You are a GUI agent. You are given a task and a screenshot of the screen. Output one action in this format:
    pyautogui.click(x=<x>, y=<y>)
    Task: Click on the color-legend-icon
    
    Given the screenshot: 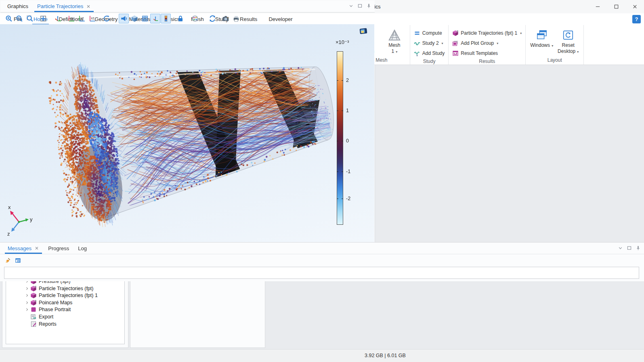 What is the action you would take?
    pyautogui.click(x=166, y=19)
    